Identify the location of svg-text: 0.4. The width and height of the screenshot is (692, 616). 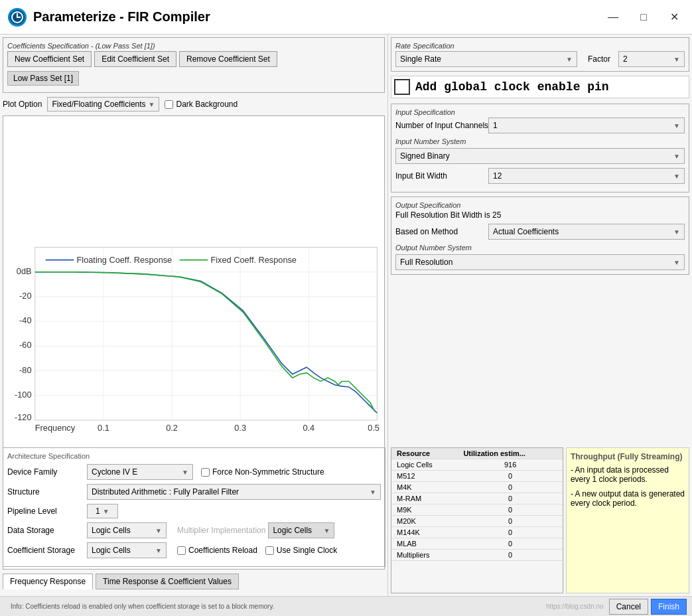
(309, 427).